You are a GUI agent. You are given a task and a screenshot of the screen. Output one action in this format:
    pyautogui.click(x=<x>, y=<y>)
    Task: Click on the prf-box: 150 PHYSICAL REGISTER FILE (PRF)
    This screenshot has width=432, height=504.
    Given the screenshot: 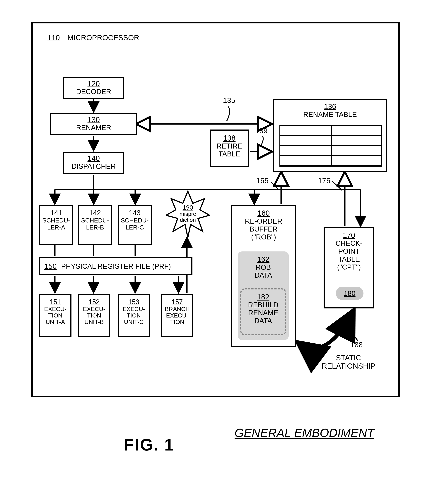 What is the action you would take?
    pyautogui.click(x=116, y=266)
    